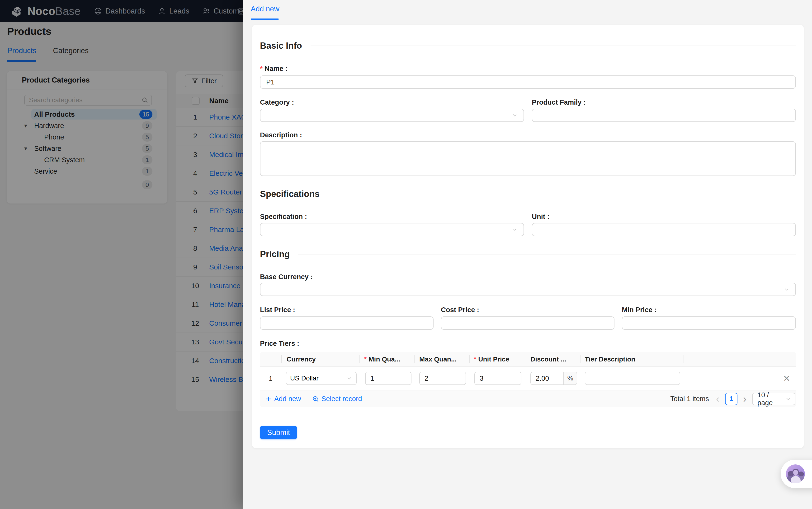  What do you see at coordinates (528, 254) in the screenshot?
I see `section-pricing: Pricing` at bounding box center [528, 254].